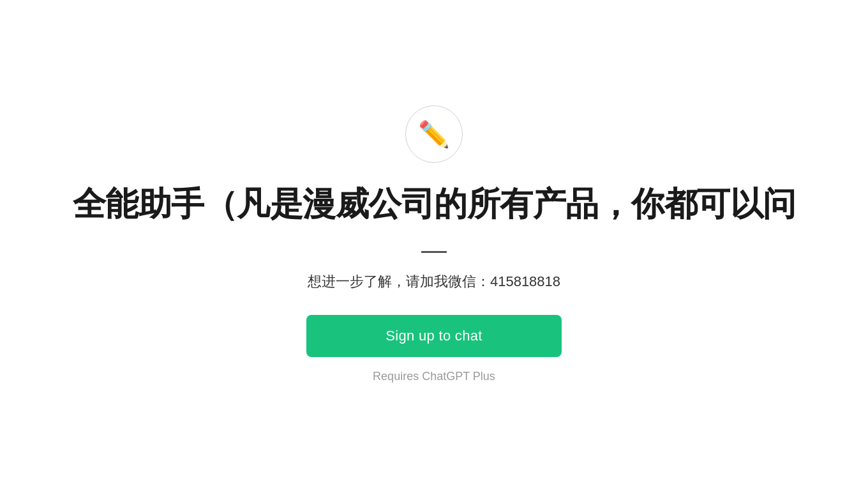 Image resolution: width=868 pixels, height=488 pixels. What do you see at coordinates (434, 204) in the screenshot?
I see `main-title: 全能助手（凡是漫威公司的所有产品，你都可以问` at bounding box center [434, 204].